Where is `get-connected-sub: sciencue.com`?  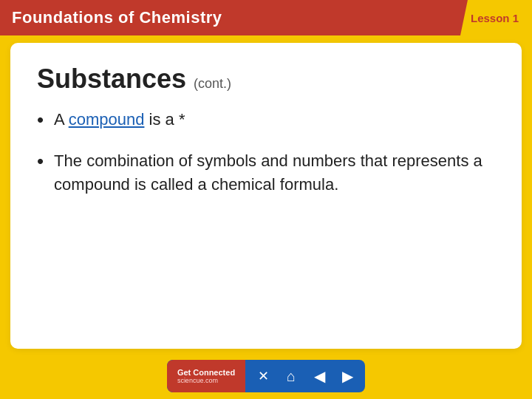
get-connected-sub: sciencue.com is located at coordinates (198, 381).